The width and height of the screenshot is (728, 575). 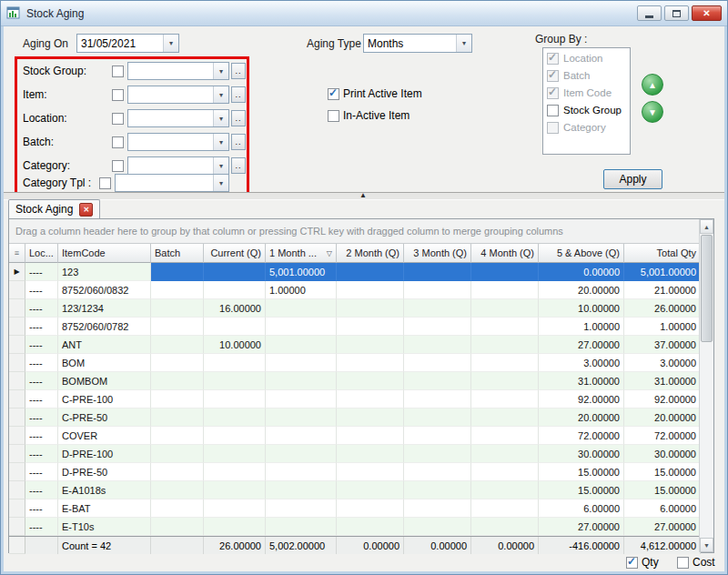 I want to click on table-row: ----COVER72.0000072.00000, so click(x=355, y=436).